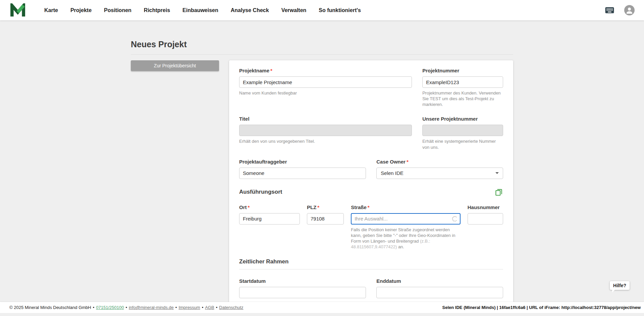 The width and height of the screenshot is (644, 316). I want to click on titel-label: Titel, so click(325, 119).